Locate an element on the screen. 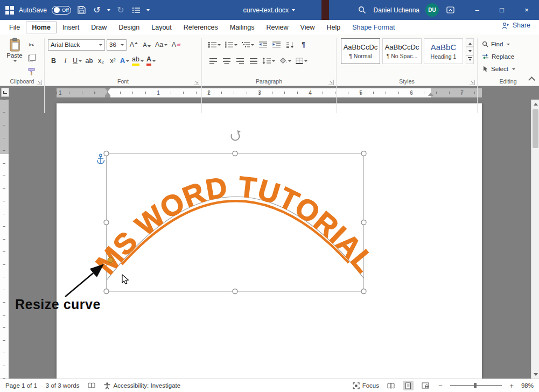 The width and height of the screenshot is (539, 392). autosave-toggle: Off is located at coordinates (61, 10).